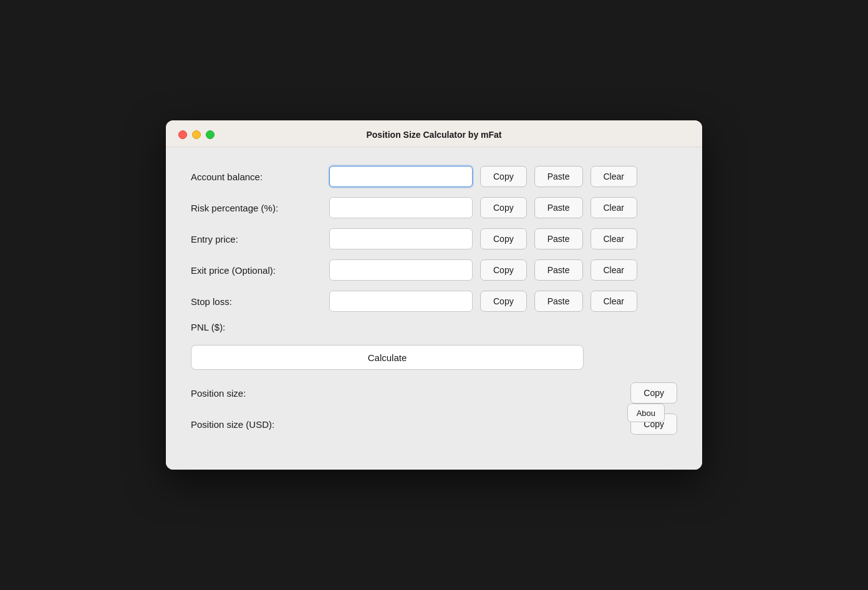  What do you see at coordinates (559, 208) in the screenshot?
I see `risk-percentage-paste-button: Paste` at bounding box center [559, 208].